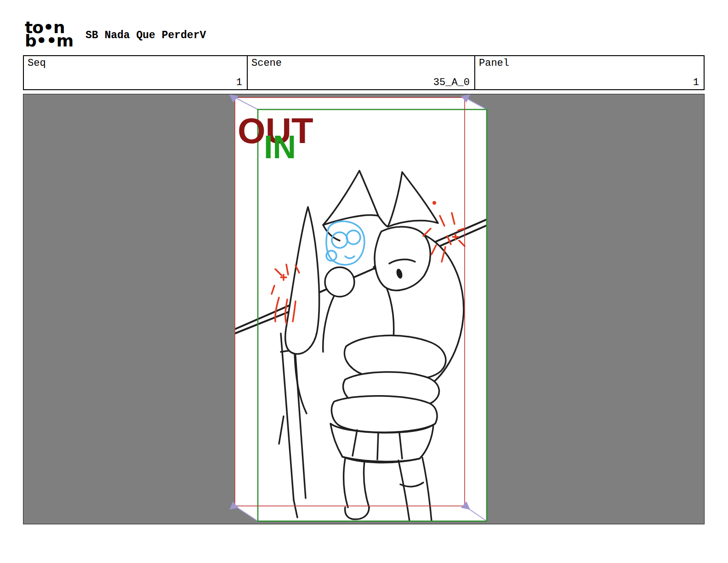 Image resolution: width=728 pixels, height=563 pixels. I want to click on shoulder-circle, so click(340, 282).